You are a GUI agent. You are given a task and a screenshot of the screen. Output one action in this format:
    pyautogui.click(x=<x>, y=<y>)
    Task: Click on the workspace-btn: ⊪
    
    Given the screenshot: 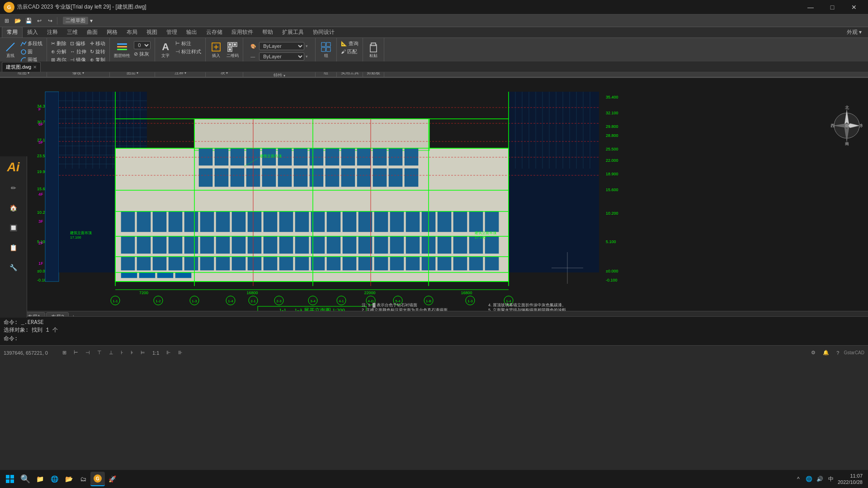 What is the action you would take?
    pyautogui.click(x=180, y=352)
    